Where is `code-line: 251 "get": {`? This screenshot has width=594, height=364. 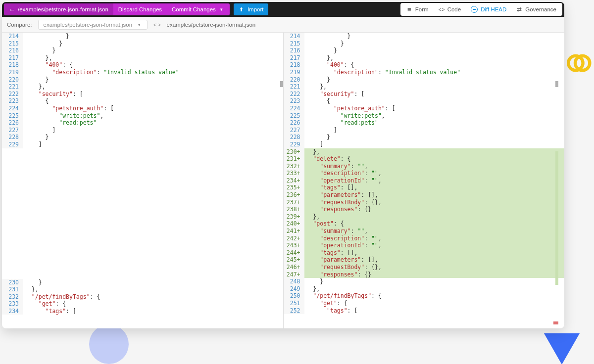 code-line: 251 "get": { is located at coordinates (424, 304).